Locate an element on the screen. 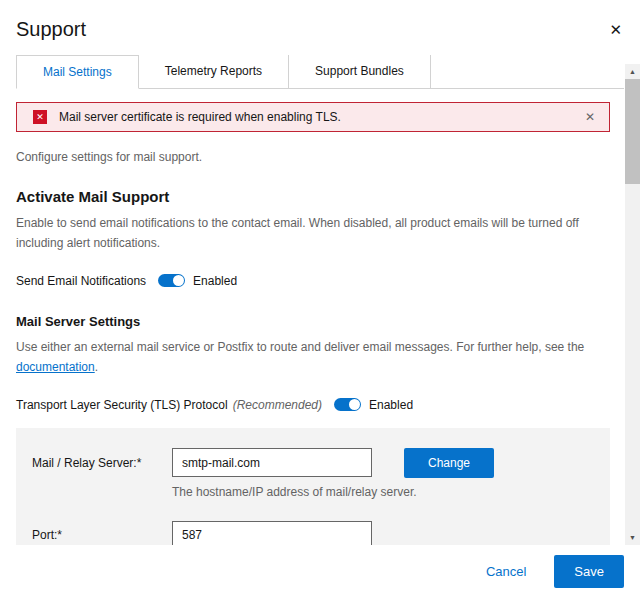 Image resolution: width=640 pixels, height=597 pixels. tab-mail-settings: Mail Settings is located at coordinates (78, 72).